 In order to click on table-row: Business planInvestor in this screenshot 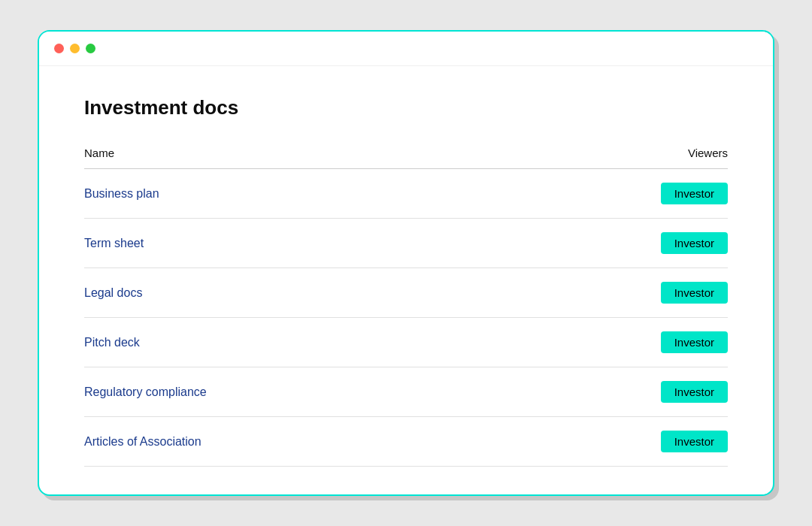, I will do `click(406, 194)`.